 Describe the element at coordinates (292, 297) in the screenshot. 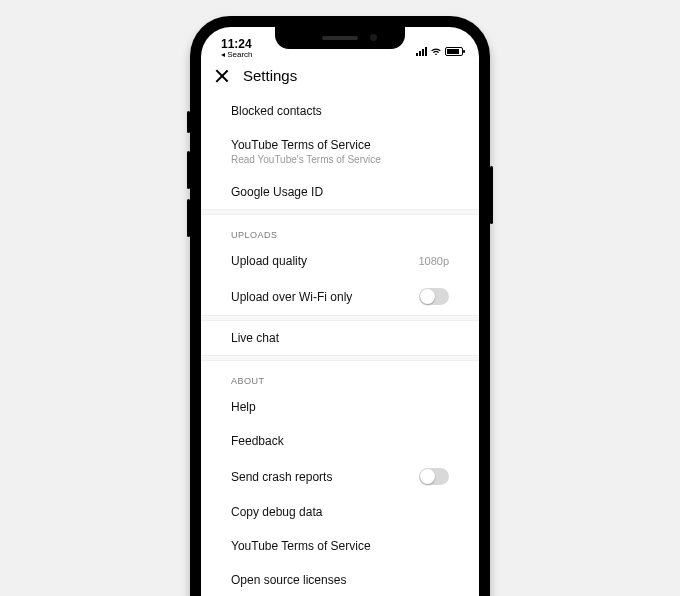

I see `row-label: Upload over Wi-Fi only` at that location.